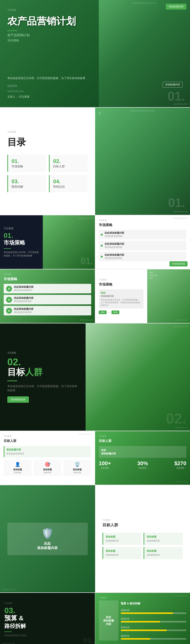 The height and width of the screenshot is (644, 190). What do you see at coordinates (95, 458) in the screenshot?
I see `row-target-1-2: 不忘香菜 目标人群 添加标题内容 单击此处添加内容 👤 添加标题 添加内容 🎯 …` at bounding box center [95, 458].